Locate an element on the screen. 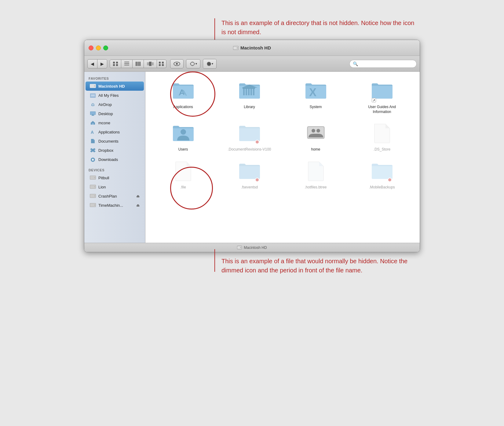 This screenshot has height=426, width=504. system-folder-icon: X is located at coordinates (316, 92).